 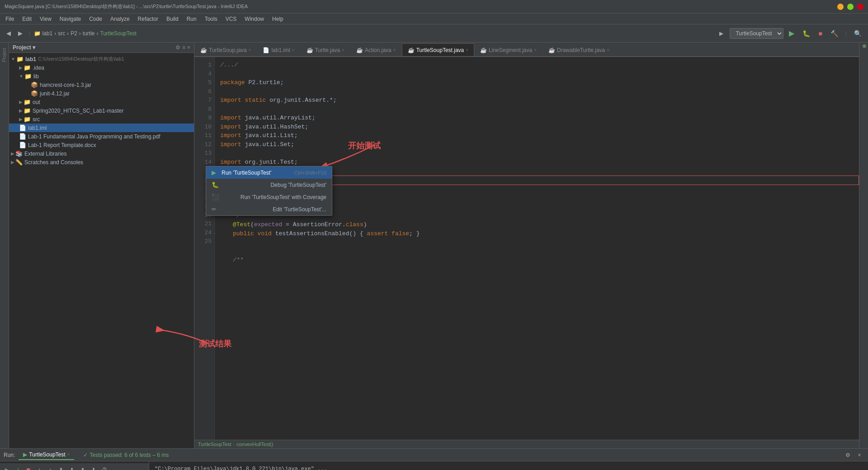 I want to click on tree-idea: ▶ 📁 .idea, so click(x=101, y=68).